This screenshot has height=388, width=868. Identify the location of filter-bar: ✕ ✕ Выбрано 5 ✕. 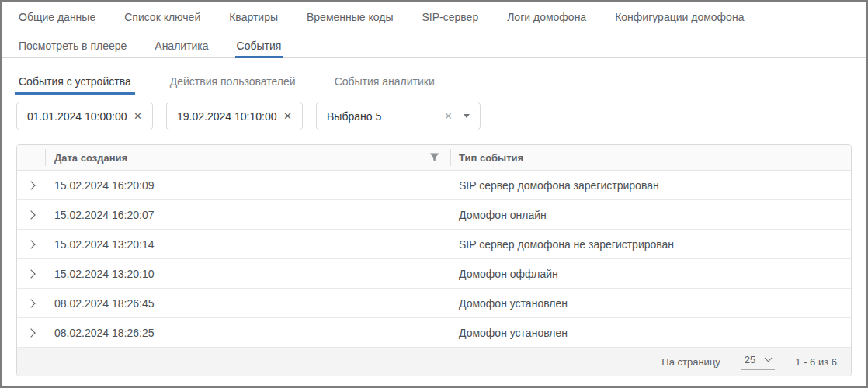
(441, 116).